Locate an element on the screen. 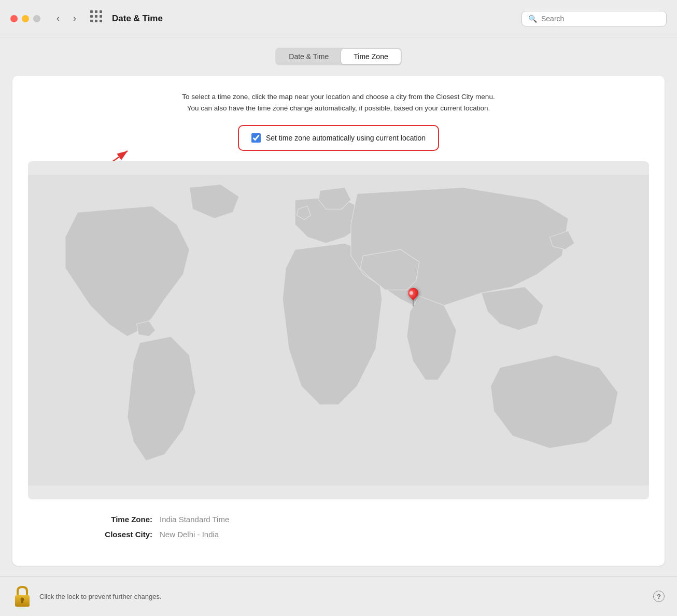 The width and height of the screenshot is (677, 616). timezone-row: Time Zone: India Standard Time is located at coordinates (364, 520).